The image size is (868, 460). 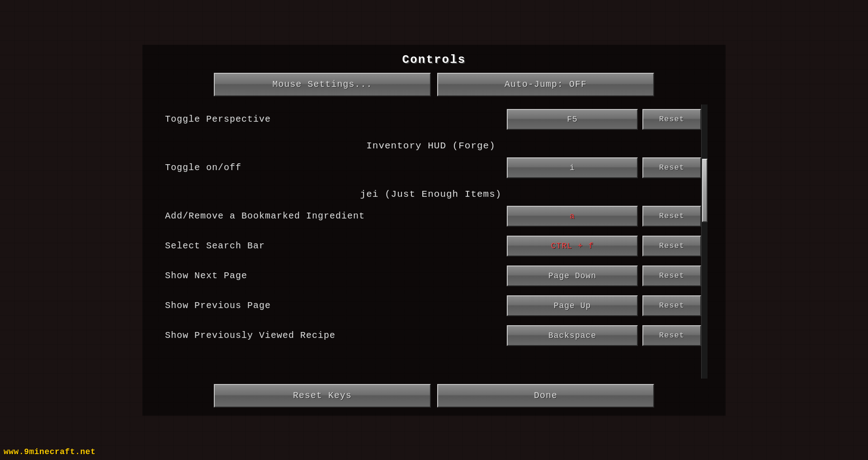 I want to click on reset-toggle-on-off: Reset, so click(x=672, y=168).